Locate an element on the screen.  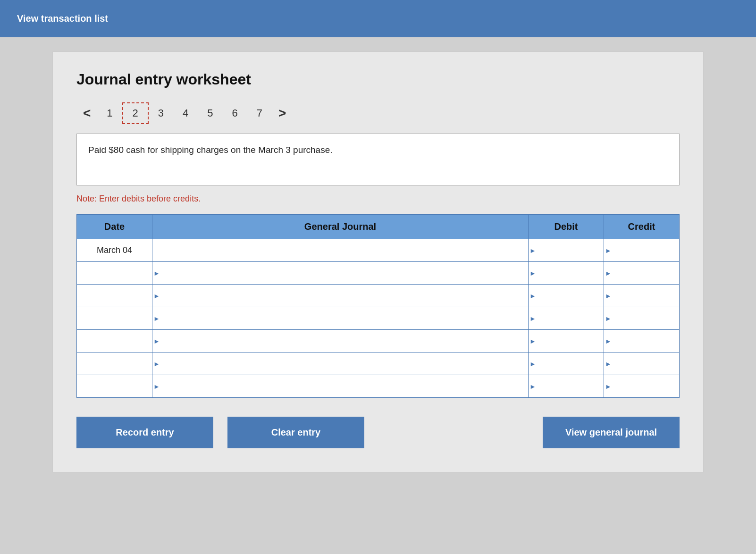
buttons-row: Record entry Clear entry View general jo… is located at coordinates (378, 432).